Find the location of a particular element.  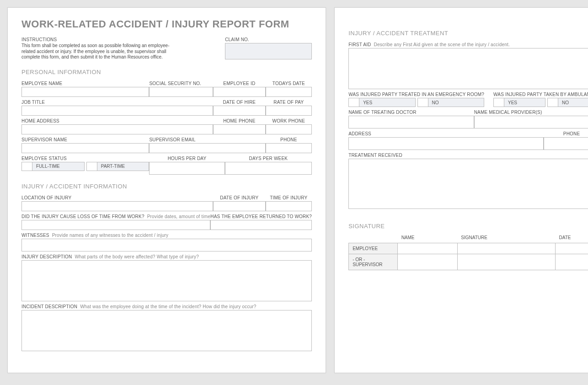

treatment-received-input is located at coordinates (468, 184).